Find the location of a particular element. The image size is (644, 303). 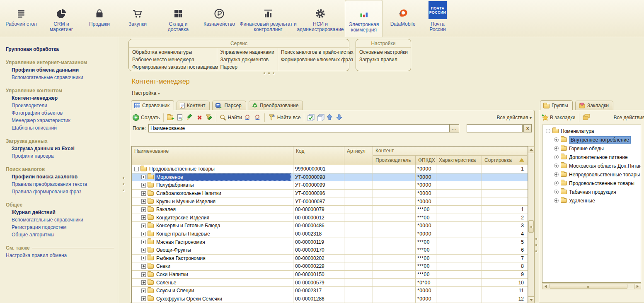

tree-horizontal-scrollbar is located at coordinates (592, 286).